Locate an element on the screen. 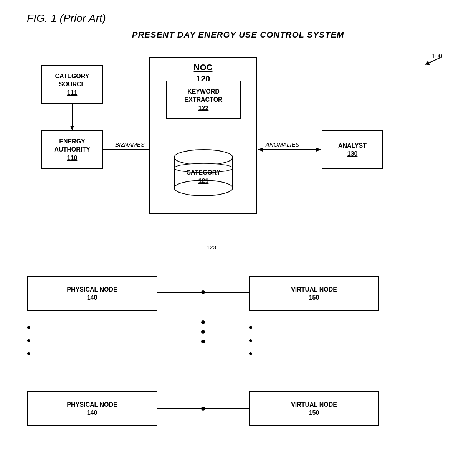 Image resolution: width=476 pixels, height=460 pixels. keyword-extractor-box: KEYWORDEXTRACTOR 122 is located at coordinates (203, 100).